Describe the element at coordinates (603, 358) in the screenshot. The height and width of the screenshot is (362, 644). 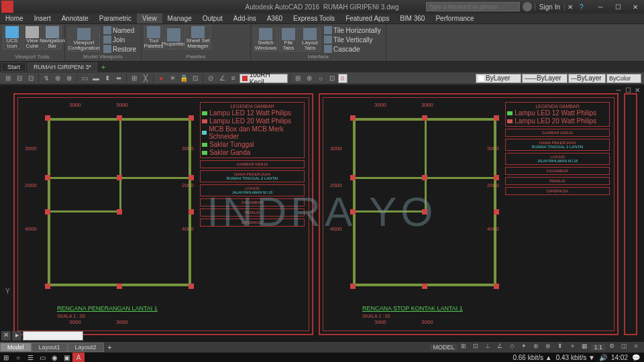
I see `tray-icon: 🔊` at that location.